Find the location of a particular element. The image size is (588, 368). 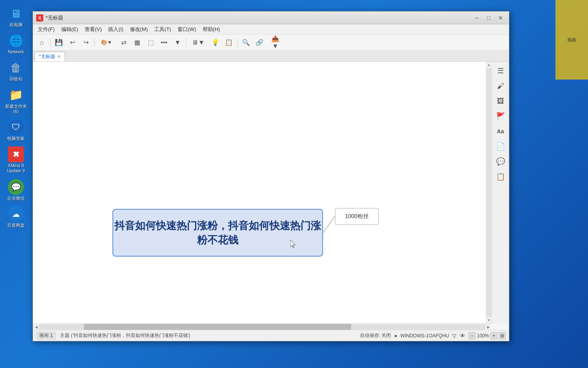

recycle-icon: 🗑 is located at coordinates (16, 68).